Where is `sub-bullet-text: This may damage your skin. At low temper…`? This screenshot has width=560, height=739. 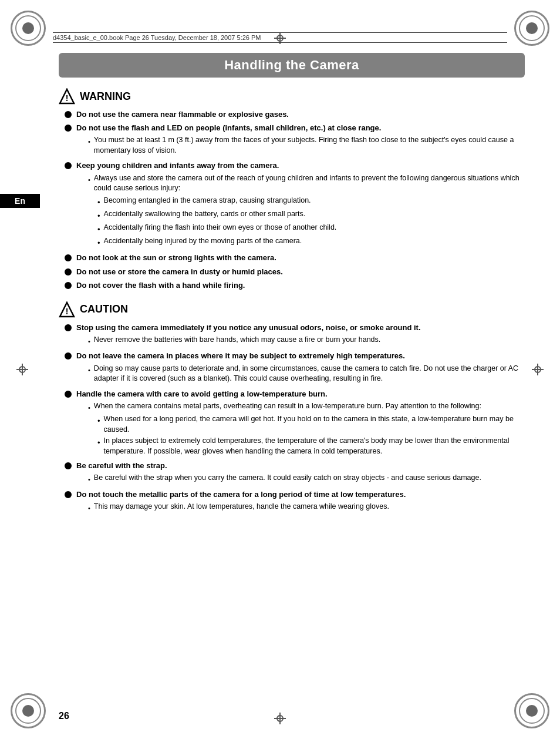
sub-bullet-text: This may damage your skin. At low temper… is located at coordinates (242, 507).